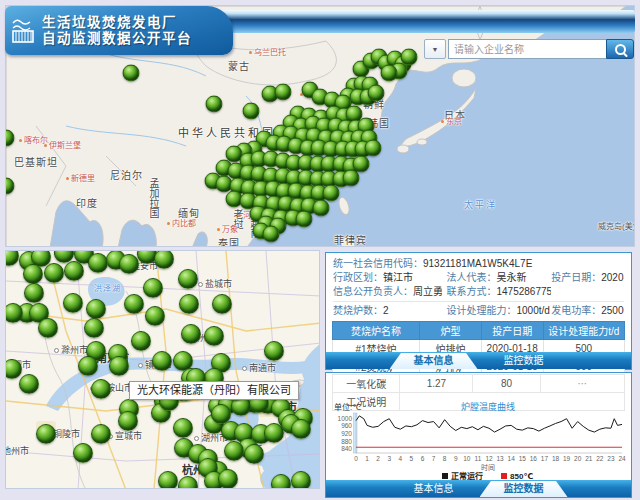 The height and width of the screenshot is (500, 640). Describe the element at coordinates (584, 331) in the screenshot. I see `furnace-table-header: 设计处理能力t/d` at that location.